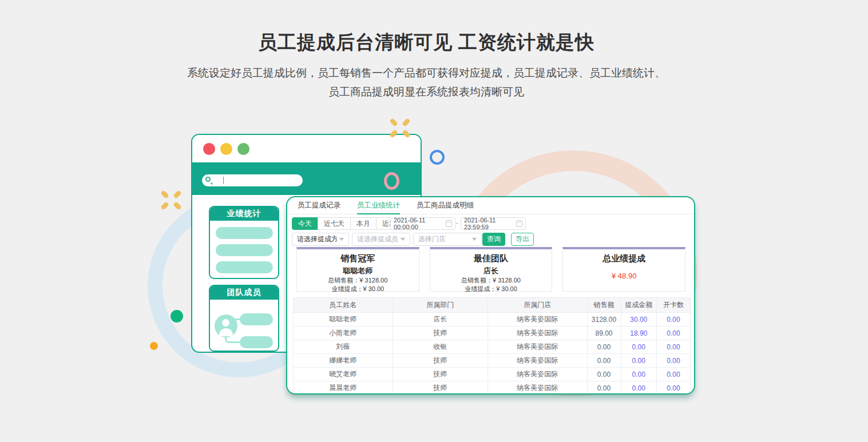 This screenshot has width=868, height=442. Describe the element at coordinates (391, 181) in the screenshot. I see `decor-small-pink-ring-icon` at that location.